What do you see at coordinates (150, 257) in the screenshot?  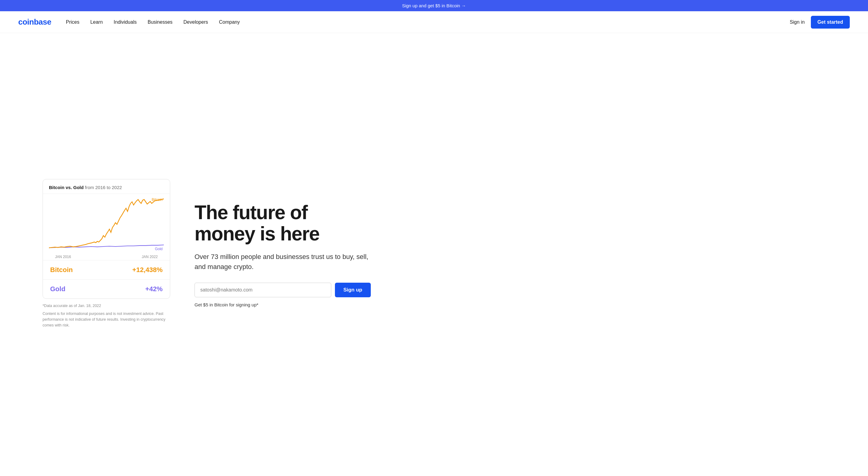 I see `chart-label-end: JAN 2022` at bounding box center [150, 257].